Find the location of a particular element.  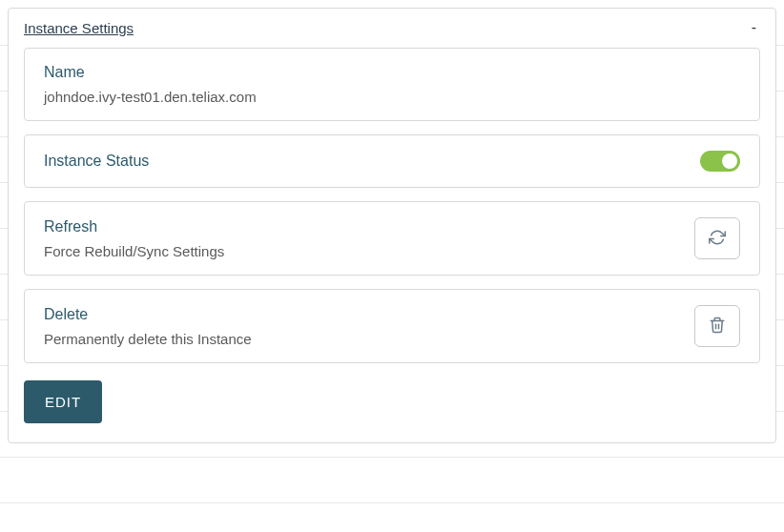

delete-description: Permanently delete this Instance is located at coordinates (369, 339).